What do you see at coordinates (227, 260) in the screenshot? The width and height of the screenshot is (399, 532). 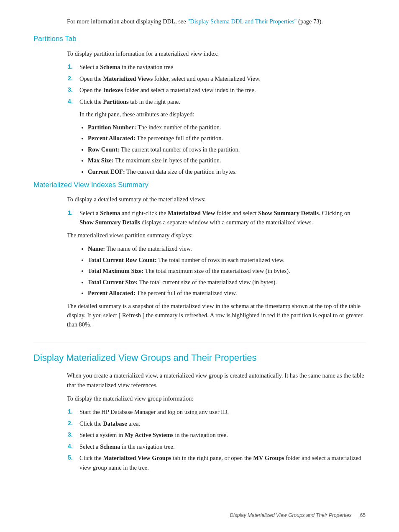 I see `summary-total-row-count: Total Current Row Count: The total numbe…` at bounding box center [227, 260].